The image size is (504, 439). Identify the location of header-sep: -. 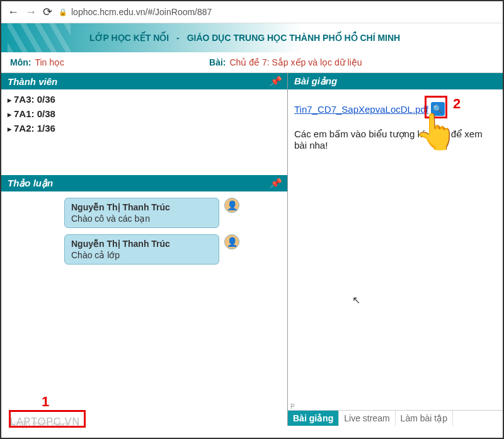
(178, 38).